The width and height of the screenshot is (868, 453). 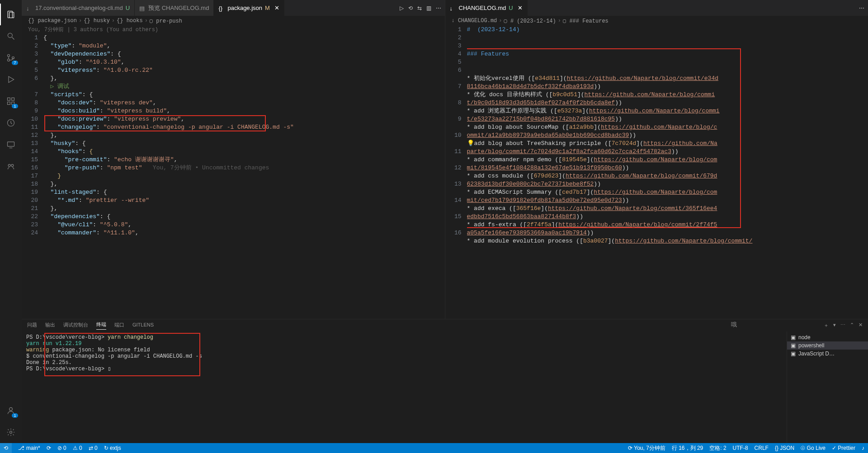 What do you see at coordinates (78, 448) in the screenshot?
I see `sb-warnings: ⚠ 0` at bounding box center [78, 448].